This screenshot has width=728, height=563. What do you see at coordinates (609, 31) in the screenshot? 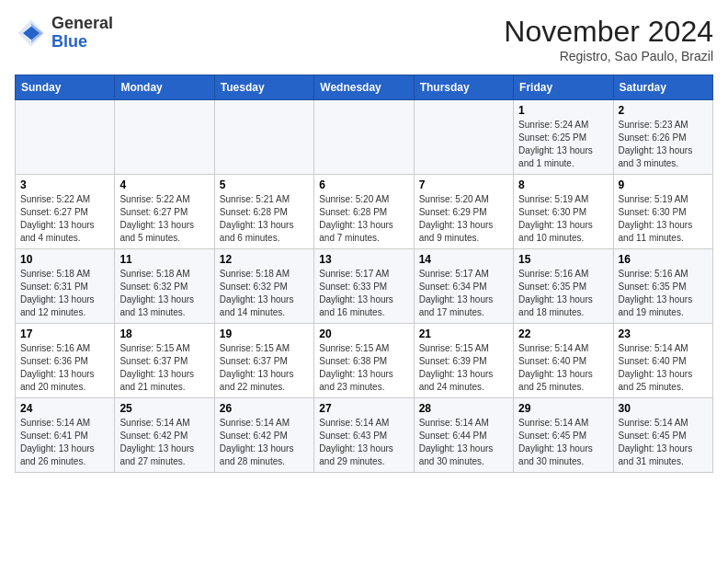
I see `month-title: November 2024` at bounding box center [609, 31].